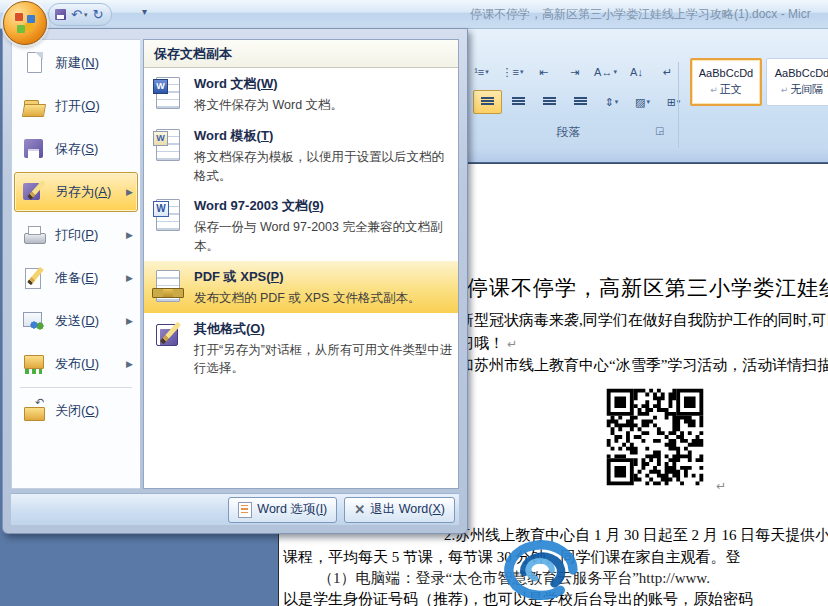 This screenshot has width=828, height=606. What do you see at coordinates (94, 149) in the screenshot?
I see `menu-item-label: 保存(S)` at bounding box center [94, 149].